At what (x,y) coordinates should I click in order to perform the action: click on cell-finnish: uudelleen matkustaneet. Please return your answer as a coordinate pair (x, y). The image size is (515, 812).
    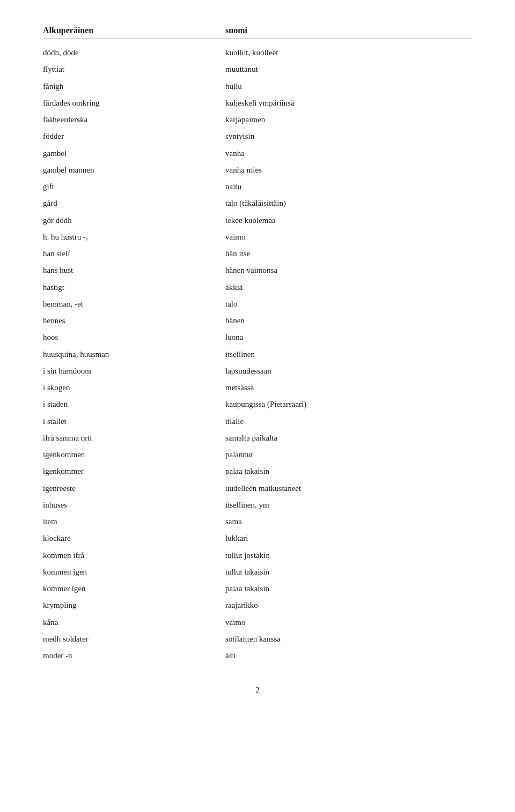
    Looking at the image, I should click on (349, 489).